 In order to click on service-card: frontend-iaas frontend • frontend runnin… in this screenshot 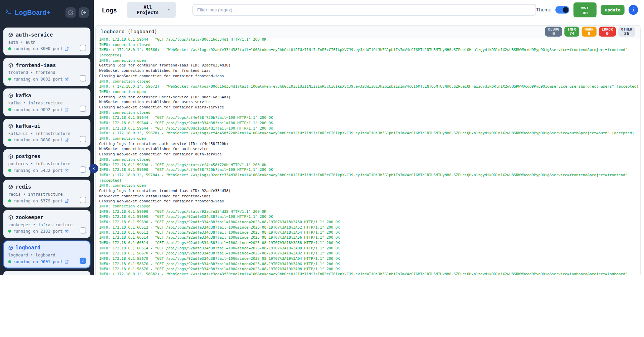, I will do `click(47, 72)`.